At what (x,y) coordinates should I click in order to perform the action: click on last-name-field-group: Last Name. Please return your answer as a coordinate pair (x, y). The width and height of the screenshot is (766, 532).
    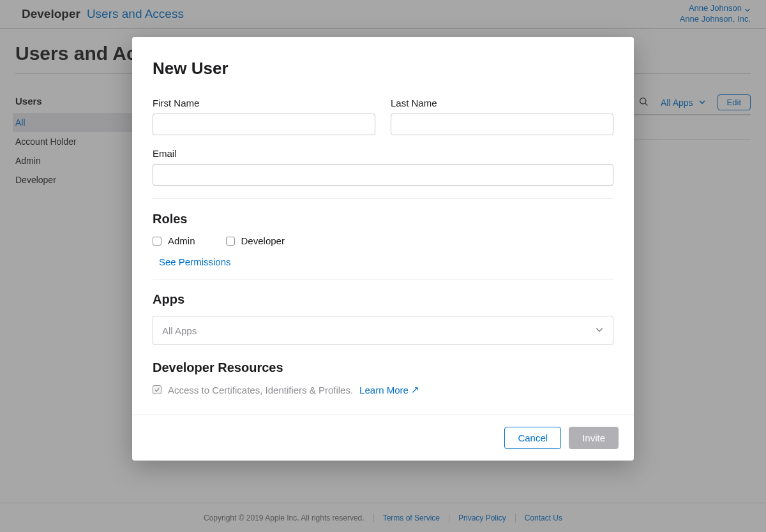
    Looking at the image, I should click on (502, 116).